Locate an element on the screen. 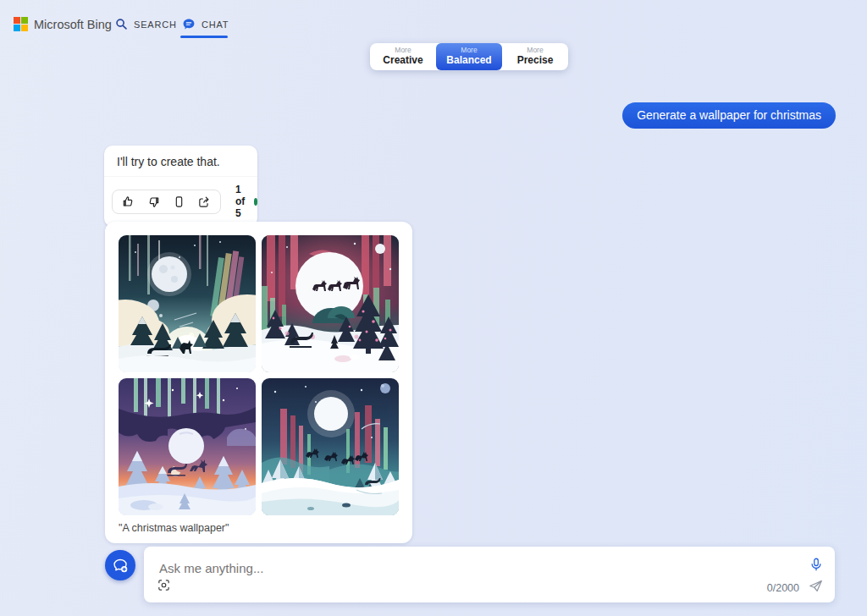 The image size is (867, 616). style-option-creative-more: More is located at coordinates (403, 51).